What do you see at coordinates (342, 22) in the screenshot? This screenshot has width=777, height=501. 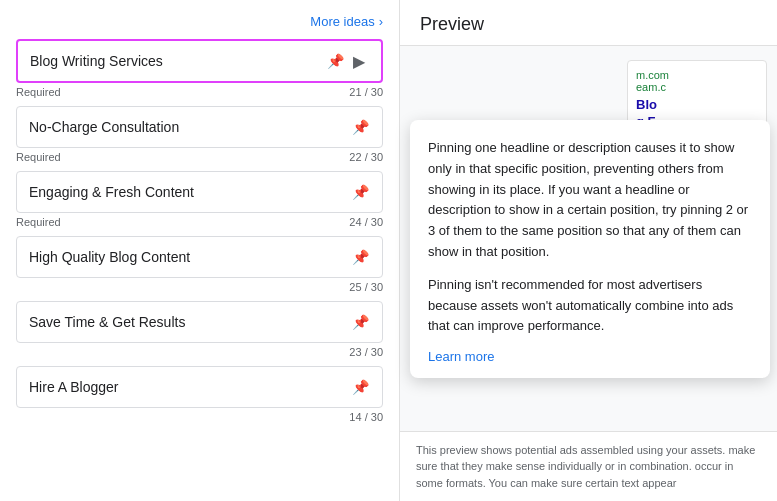 I see `more-ideas-label: More ideas` at bounding box center [342, 22].